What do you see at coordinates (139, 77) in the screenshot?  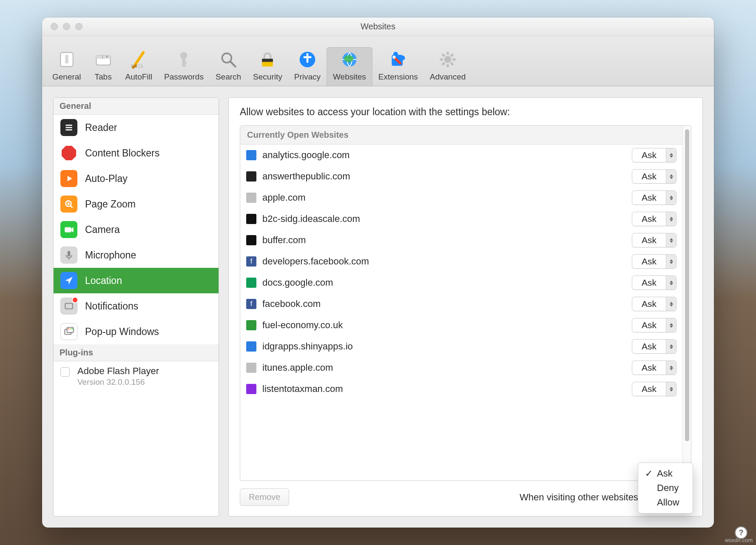 I see `tab-label: AutoFill` at bounding box center [139, 77].